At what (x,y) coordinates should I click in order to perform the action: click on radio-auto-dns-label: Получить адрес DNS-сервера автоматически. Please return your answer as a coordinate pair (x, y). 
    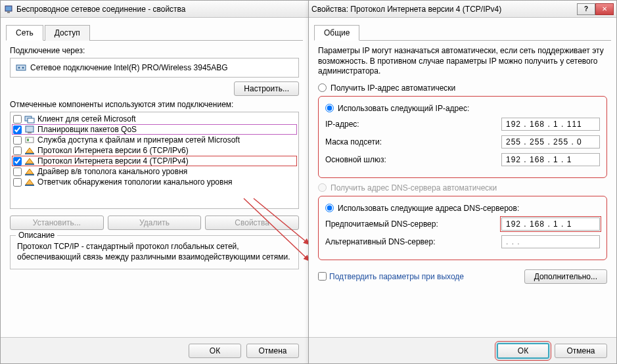
    Looking at the image, I should click on (414, 188).